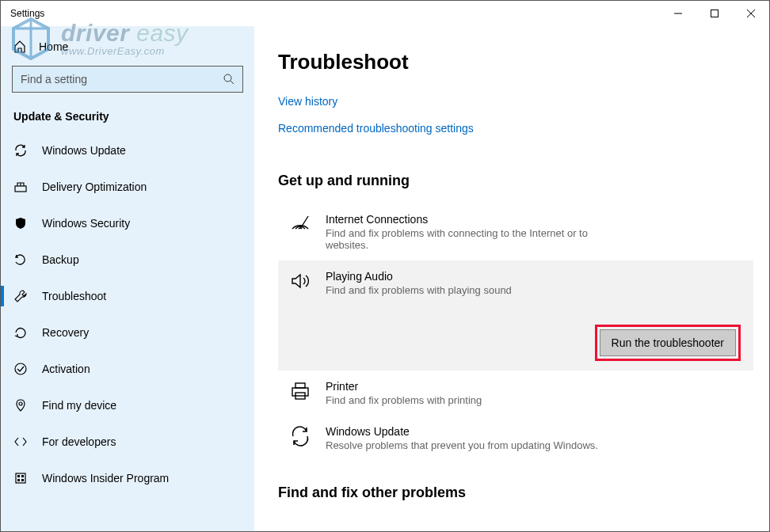  What do you see at coordinates (21, 332) in the screenshot?
I see `recovery-icon` at bounding box center [21, 332].